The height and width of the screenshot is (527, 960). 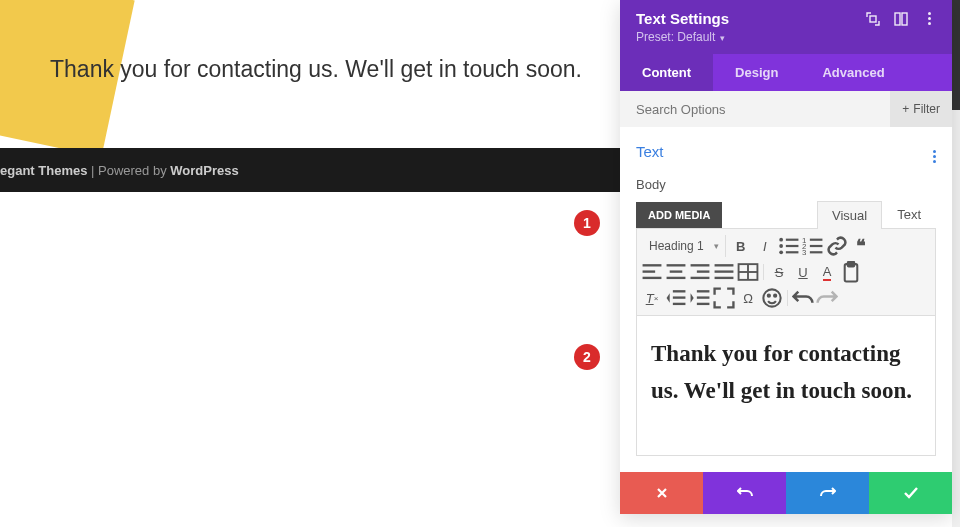 I want to click on panel-title: Text Settings, so click(x=682, y=18).